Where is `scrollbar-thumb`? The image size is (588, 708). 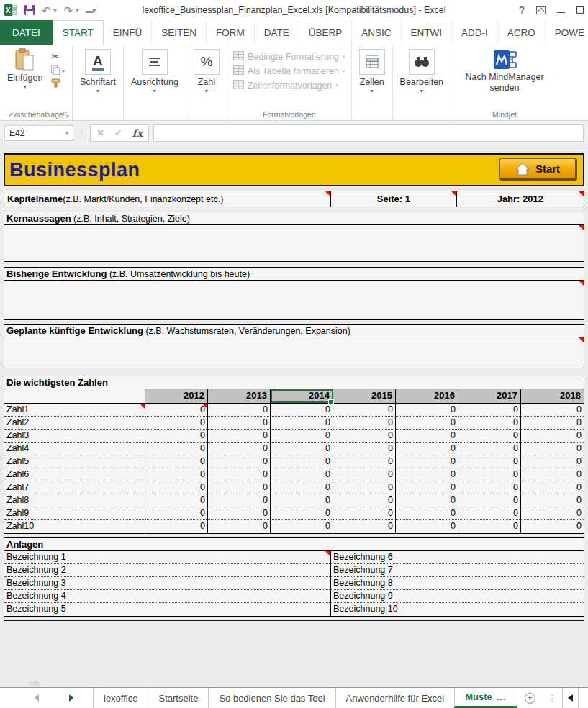 scrollbar-thumb is located at coordinates (583, 698).